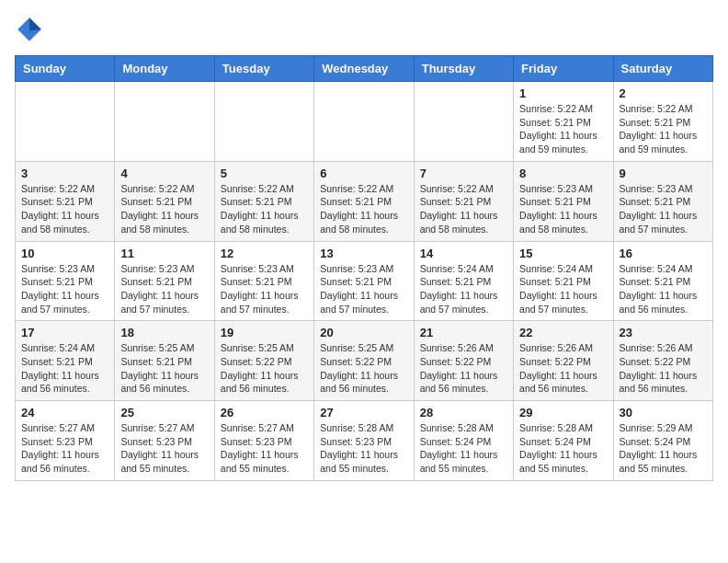 This screenshot has width=728, height=563. I want to click on day-number: 26, so click(265, 412).